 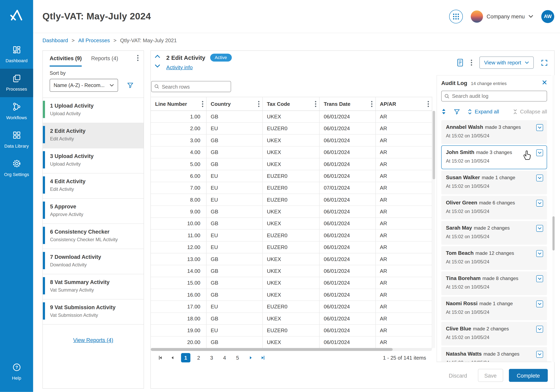 What do you see at coordinates (291, 349) in the screenshot?
I see `table-horizontal-scrollbar` at bounding box center [291, 349].